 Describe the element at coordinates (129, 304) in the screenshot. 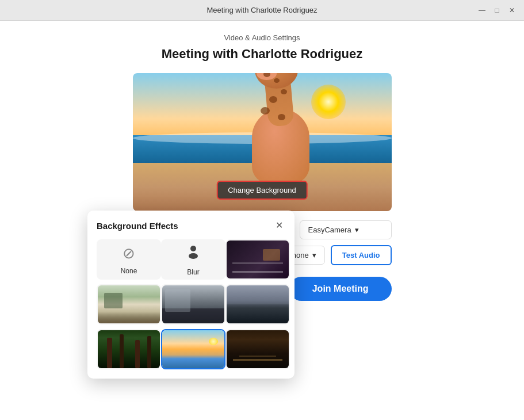

I see `bg-living-item` at that location.